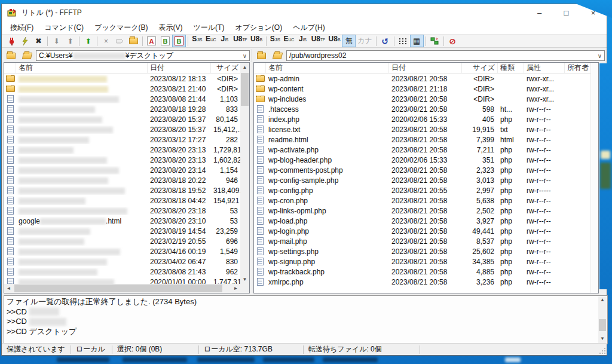  Describe the element at coordinates (422, 140) in the screenshot. I see `remote-file-row: readme.html 2023/08/21 20:58 7,399 html …` at that location.